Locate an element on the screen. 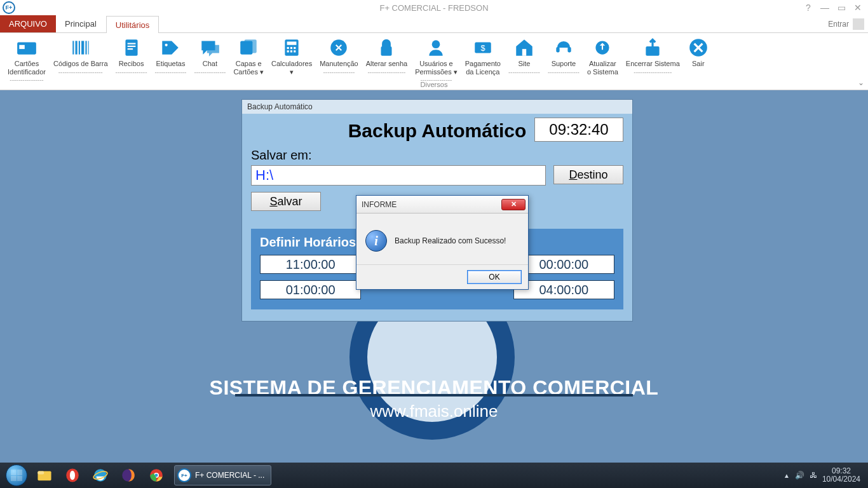  taskbar-app-button: F+ F+ COMERCIAL - ... is located at coordinates (222, 475).